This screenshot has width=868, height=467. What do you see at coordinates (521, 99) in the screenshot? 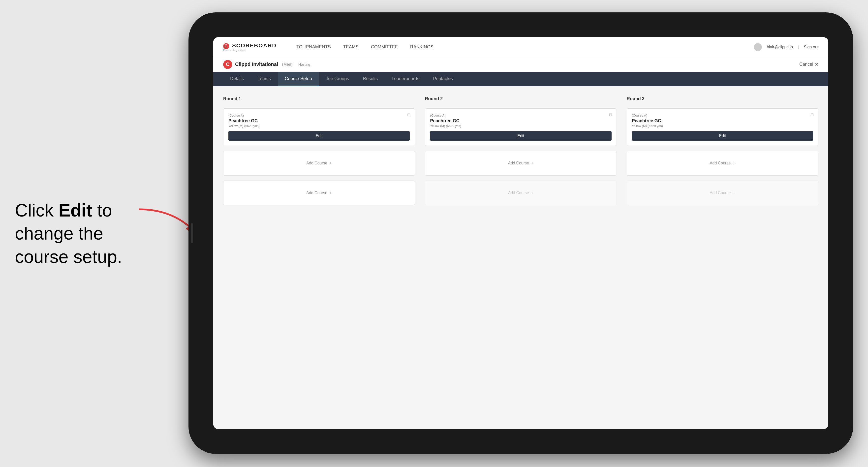
I see `round-2-title: Round 2` at bounding box center [521, 99].